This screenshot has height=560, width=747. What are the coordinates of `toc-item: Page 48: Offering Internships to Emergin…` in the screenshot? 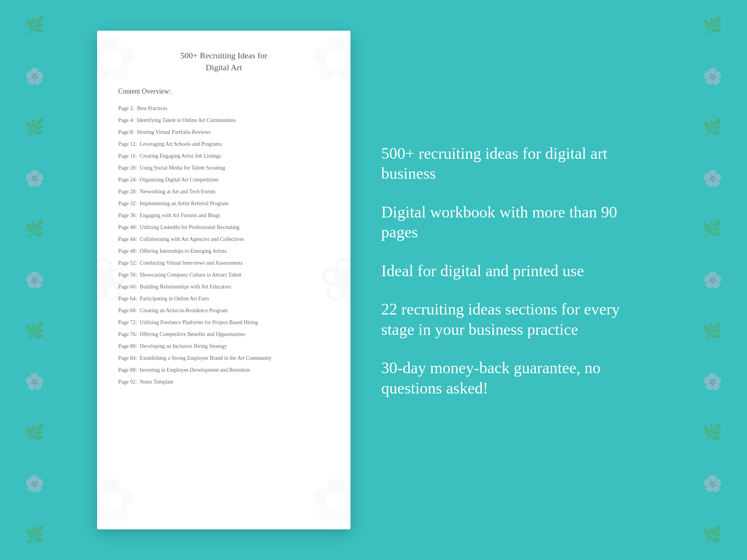 It's located at (224, 251).